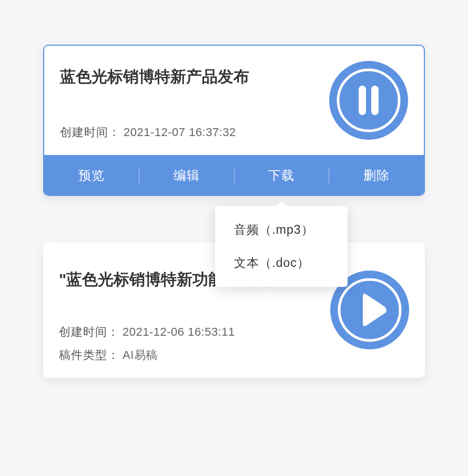 The width and height of the screenshot is (468, 476). Describe the element at coordinates (187, 175) in the screenshot. I see `edit-button: 编辑` at that location.